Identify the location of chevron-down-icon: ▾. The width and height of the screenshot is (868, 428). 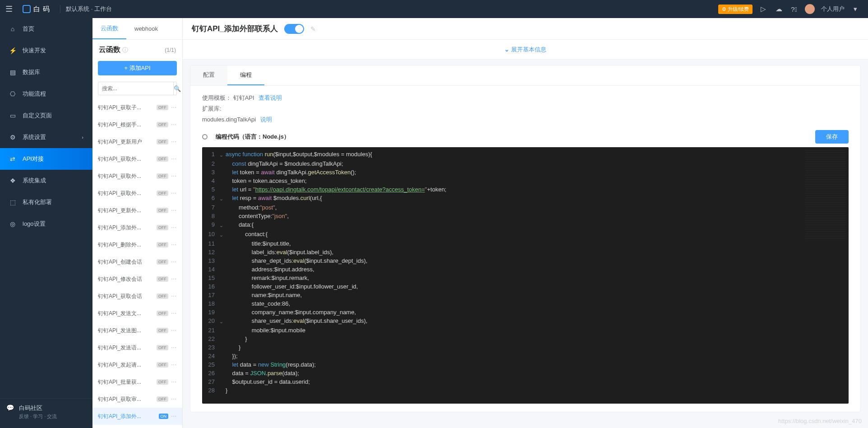
(855, 9).